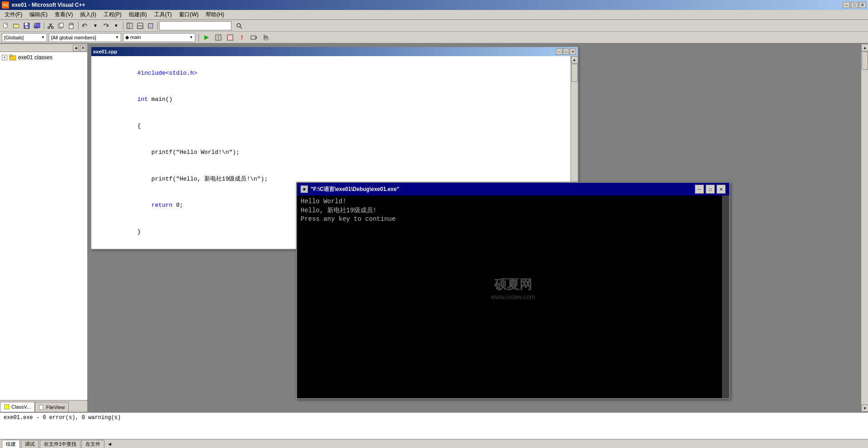  Describe the element at coordinates (434, 426) in the screenshot. I see `bottom-output-content: exe01.exe - 0 error(s), 0 warning(s)` at that location.